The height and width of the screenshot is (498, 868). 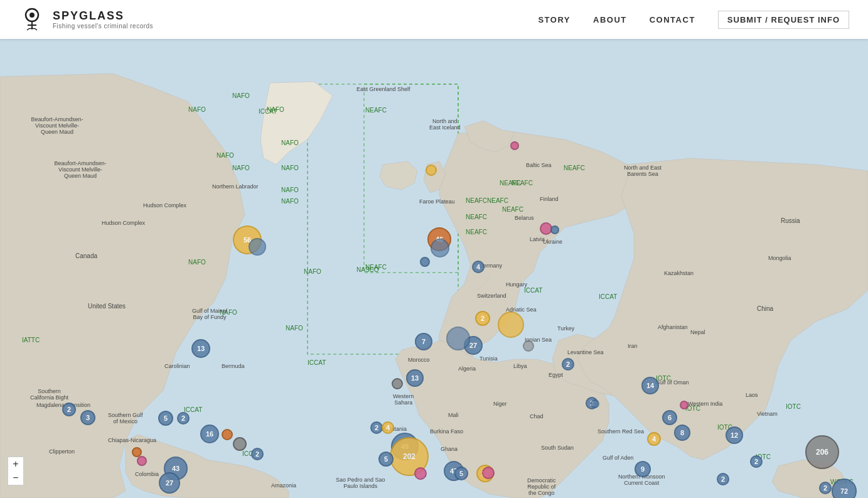 I want to click on cluster-4-b: 4, so click(x=478, y=267).